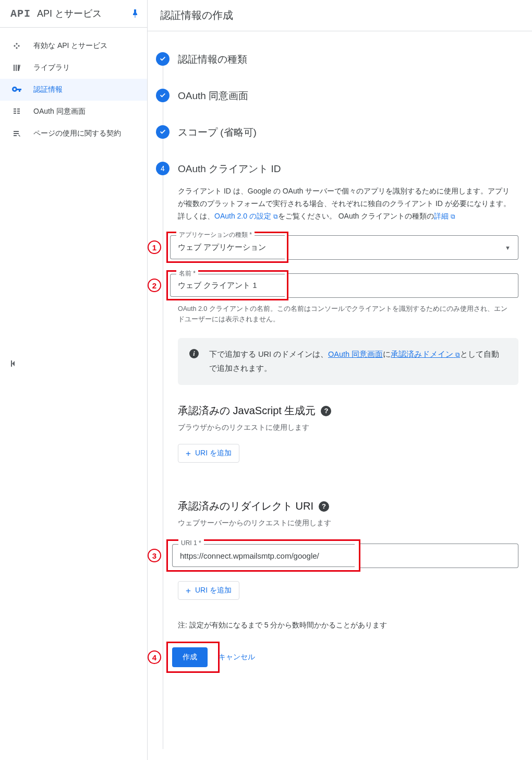 The height and width of the screenshot is (760, 532). I want to click on sidebar-item-label: 有効な API とサービス, so click(70, 46).